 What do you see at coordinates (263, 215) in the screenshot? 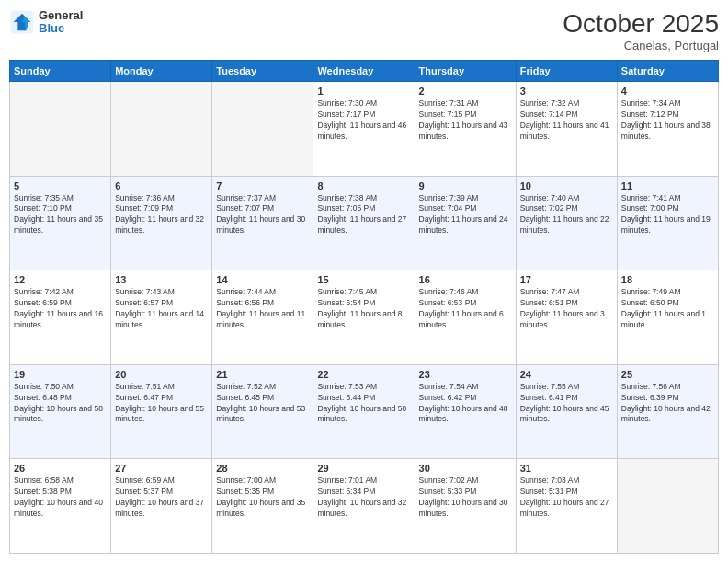
I see `day-info: Sunrise: 7:37 AMSunset: 7:07 PMDaylight:…` at bounding box center [263, 215].